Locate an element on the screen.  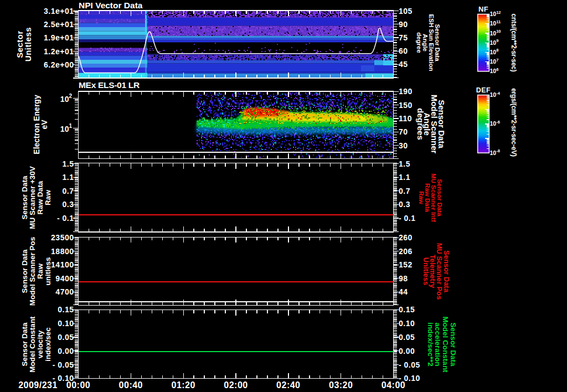
svg-text: cnts/(cm**2-sr-sec) is located at coordinates (514, 43).